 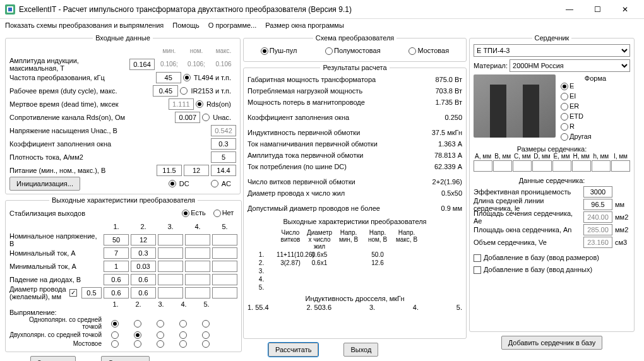 I want to click on dim1-input, so click(x=503, y=166).